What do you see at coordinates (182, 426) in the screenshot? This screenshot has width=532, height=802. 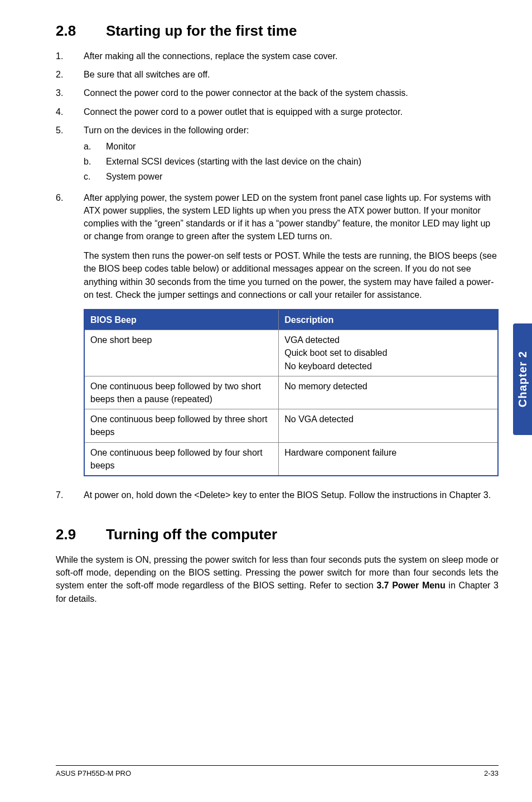 I see `table-cell: One continuous beep followed by three sh…` at bounding box center [182, 426].